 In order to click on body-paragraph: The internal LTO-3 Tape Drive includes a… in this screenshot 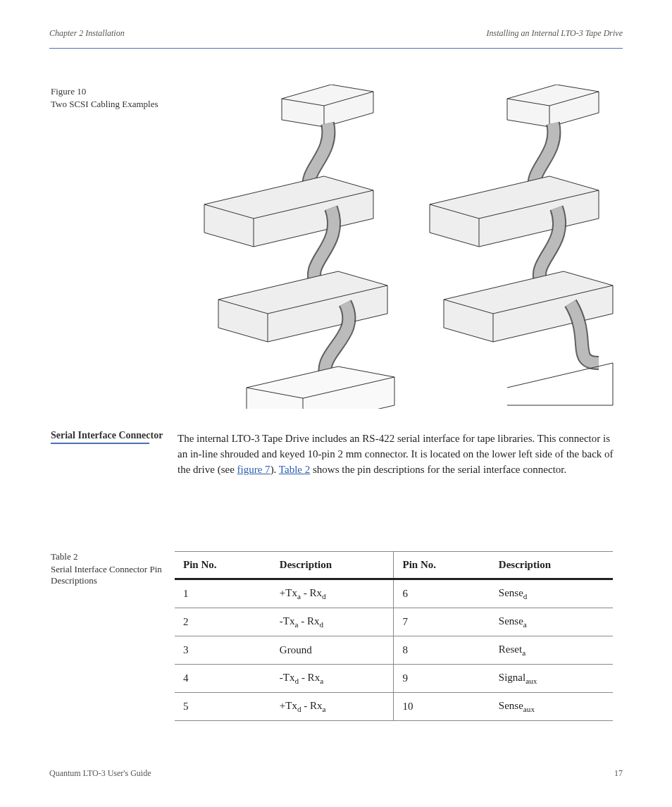, I will do `click(396, 454)`.